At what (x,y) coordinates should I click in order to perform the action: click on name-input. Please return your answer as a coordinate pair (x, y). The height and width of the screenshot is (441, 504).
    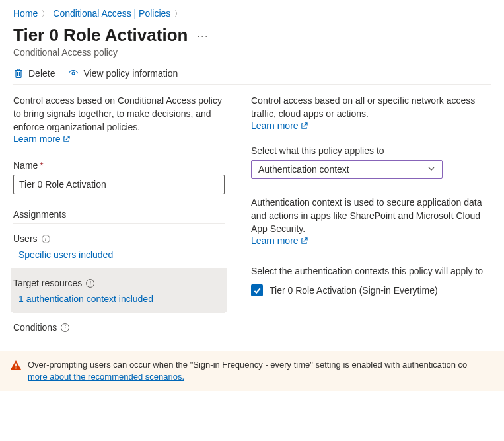
    Looking at the image, I should click on (119, 184).